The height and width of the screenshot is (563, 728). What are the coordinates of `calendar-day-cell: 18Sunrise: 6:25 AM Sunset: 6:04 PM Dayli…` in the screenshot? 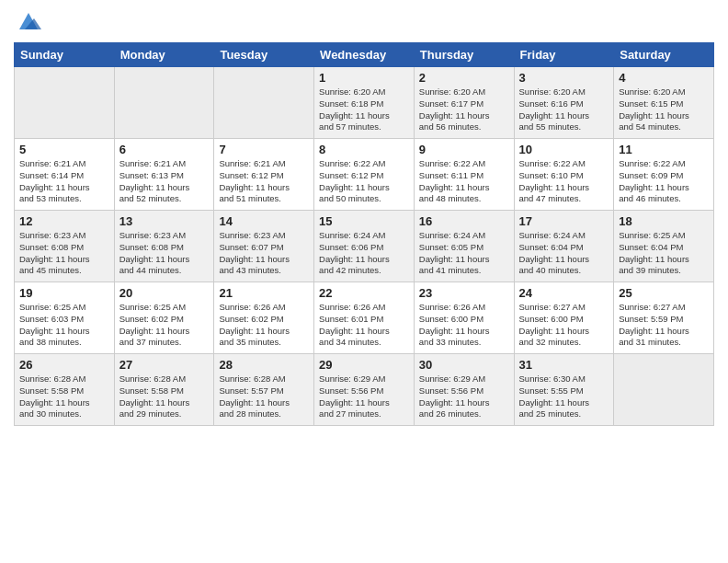 It's located at (664, 247).